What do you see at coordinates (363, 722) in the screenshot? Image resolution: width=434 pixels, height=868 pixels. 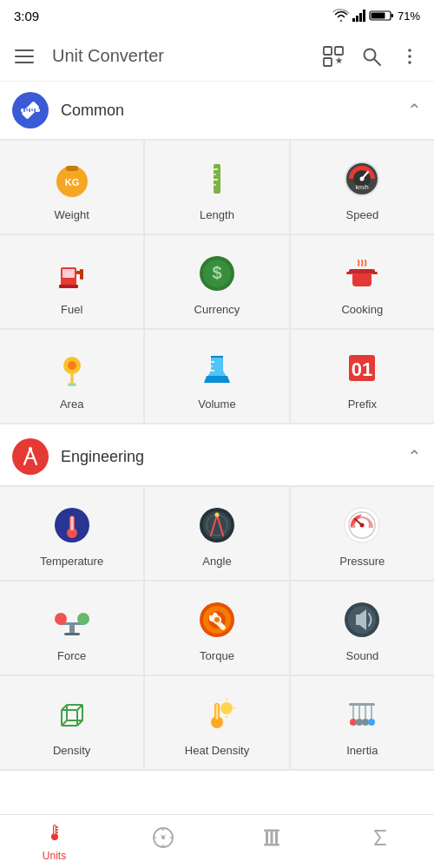 I see `grid-item-inertia: Inertia` at bounding box center [363, 722].